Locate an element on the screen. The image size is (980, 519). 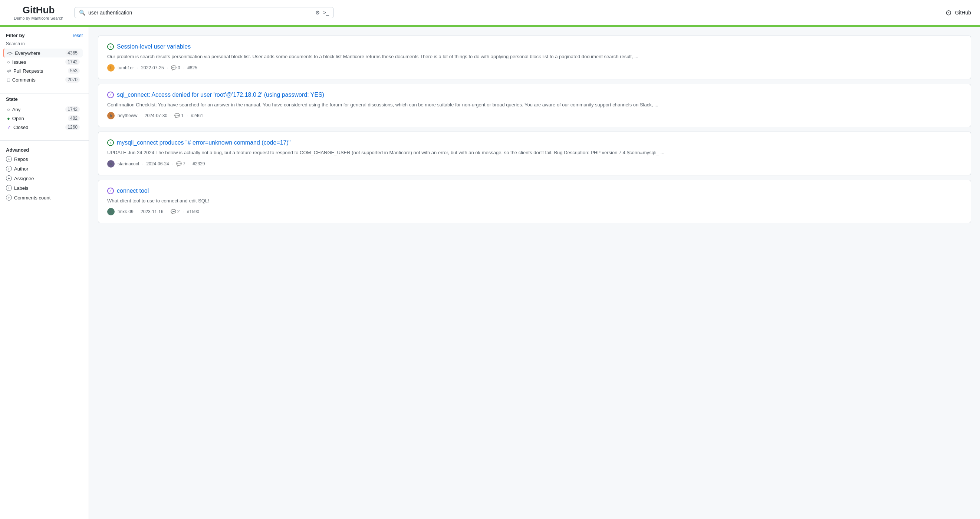
result-4-comments: 💬 2 is located at coordinates (175, 212).